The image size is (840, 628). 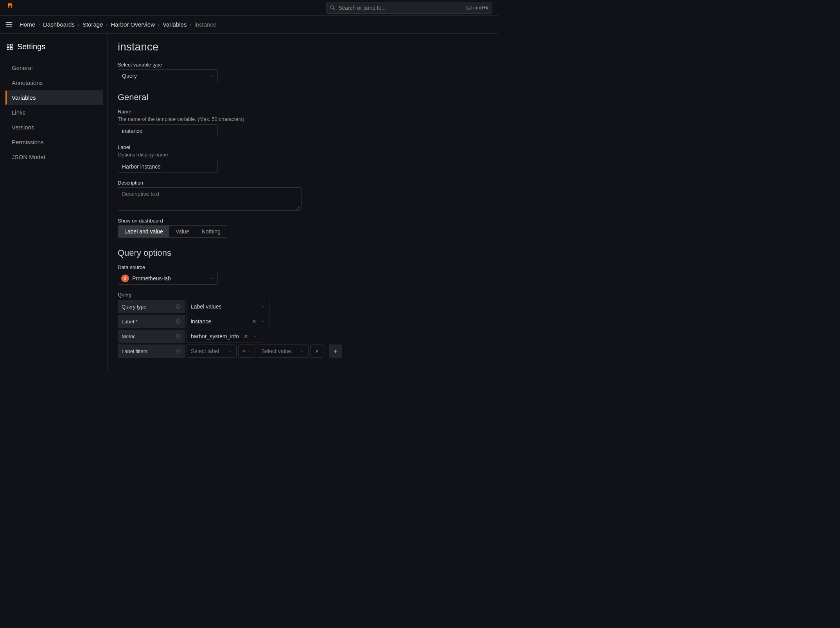 I want to click on section-general: General, so click(x=308, y=97).